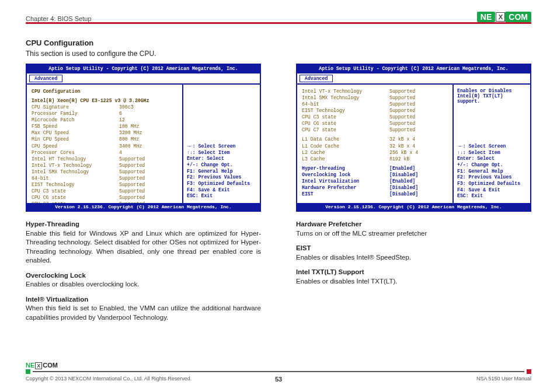 Image resolution: width=557 pixels, height=392 pixels. I want to click on option-hyper-threading: Hyper-threading[Enabled], so click(375, 168).